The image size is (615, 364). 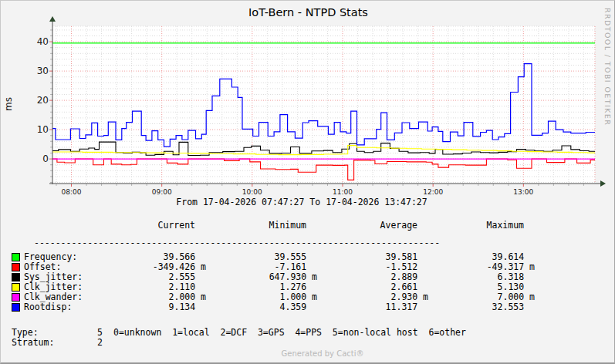 What do you see at coordinates (43, 71) in the screenshot?
I see `y-tick-label: 30` at bounding box center [43, 71].